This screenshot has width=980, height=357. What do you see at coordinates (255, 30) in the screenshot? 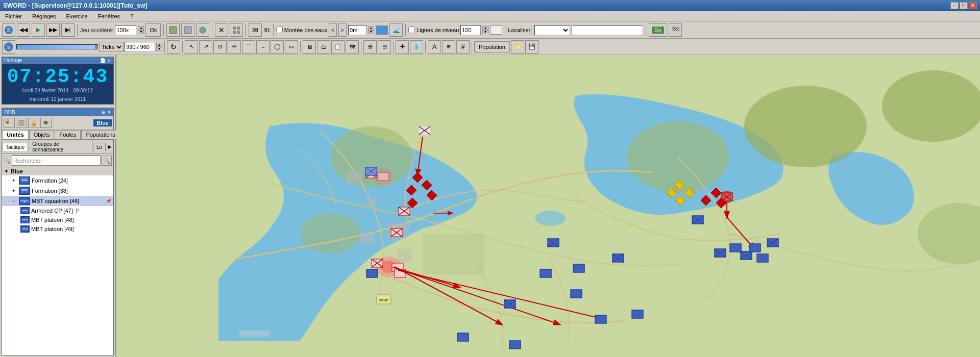
I see `messages-button: ✉` at bounding box center [255, 30].